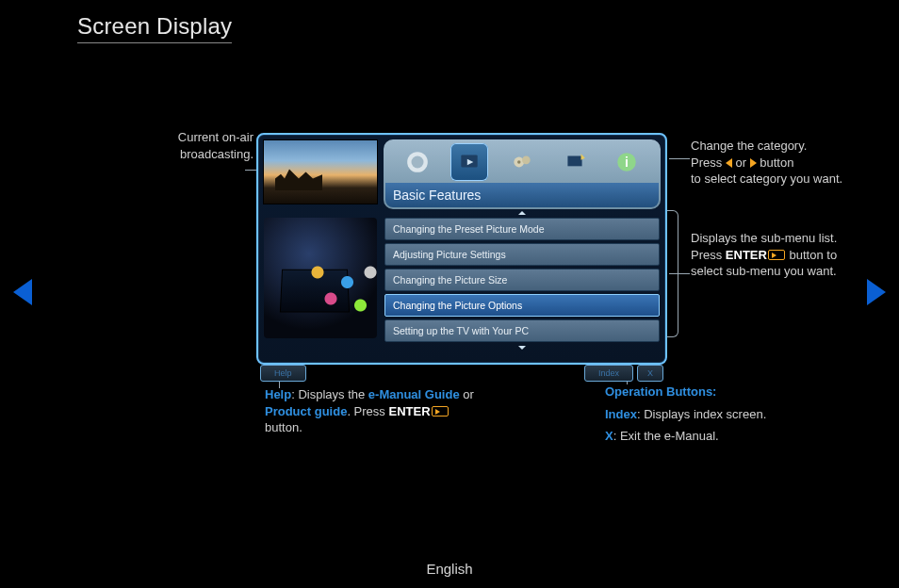  I want to click on language-label: English, so click(450, 569).